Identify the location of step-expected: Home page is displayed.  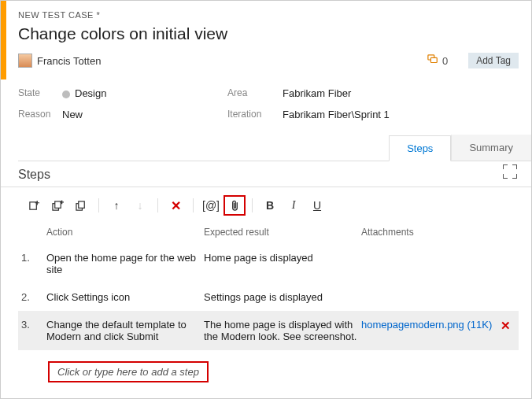
(283, 258).